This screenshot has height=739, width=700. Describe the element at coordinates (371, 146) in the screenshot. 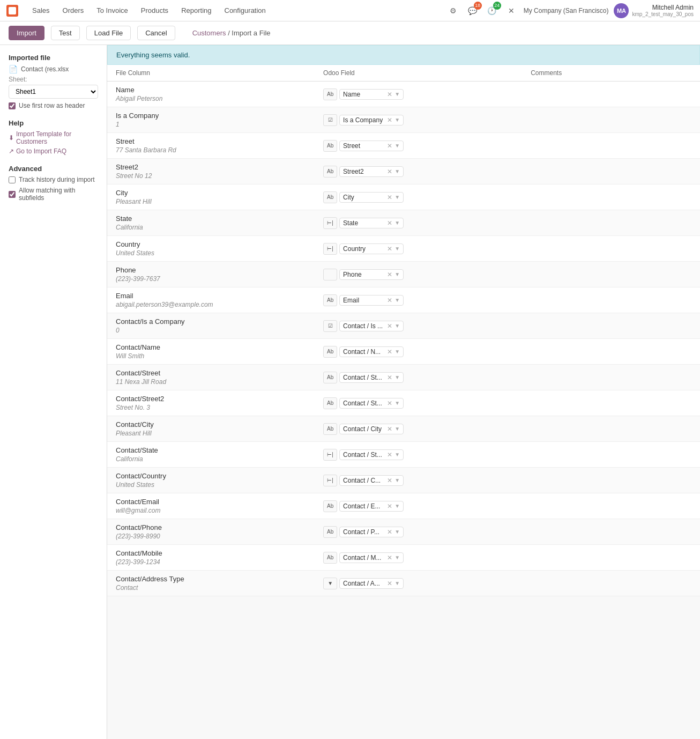

I see `field-select-wrap: Street ✕ ▼` at that location.